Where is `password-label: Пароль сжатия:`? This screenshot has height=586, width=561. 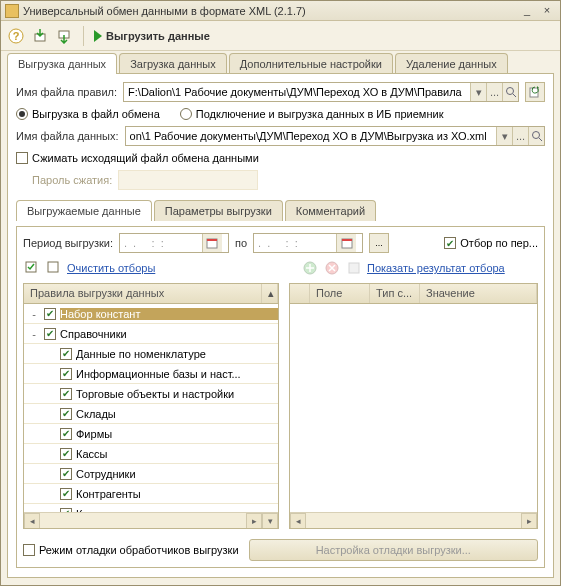 password-label: Пароль сжатия: is located at coordinates (72, 180).